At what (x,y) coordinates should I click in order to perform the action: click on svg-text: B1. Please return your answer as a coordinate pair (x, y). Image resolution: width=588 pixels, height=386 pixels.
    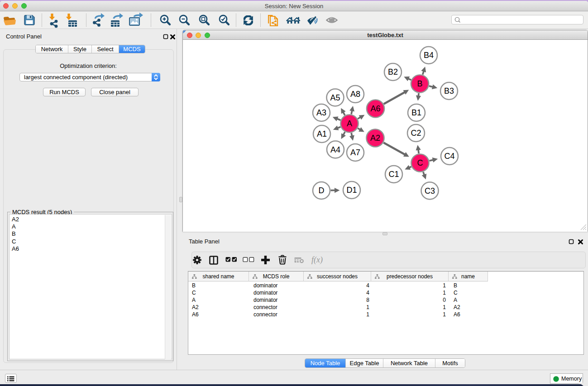
    Looking at the image, I should click on (416, 113).